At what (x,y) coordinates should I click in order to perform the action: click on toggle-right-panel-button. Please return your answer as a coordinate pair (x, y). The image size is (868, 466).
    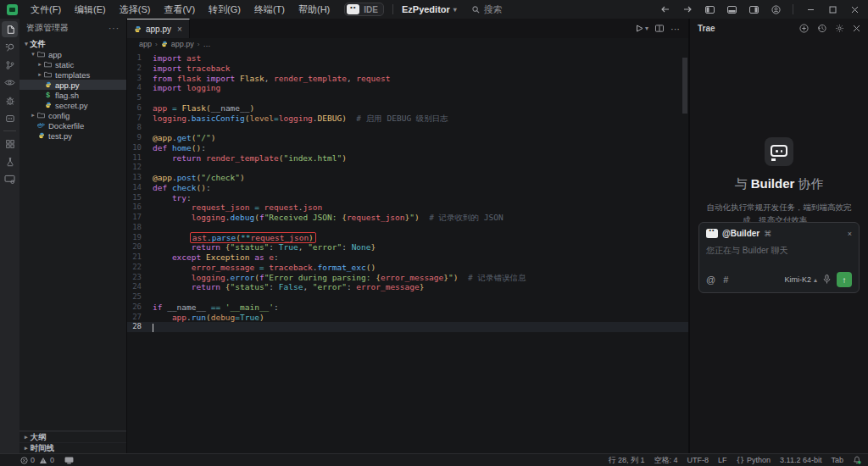
    Looking at the image, I should click on (754, 9).